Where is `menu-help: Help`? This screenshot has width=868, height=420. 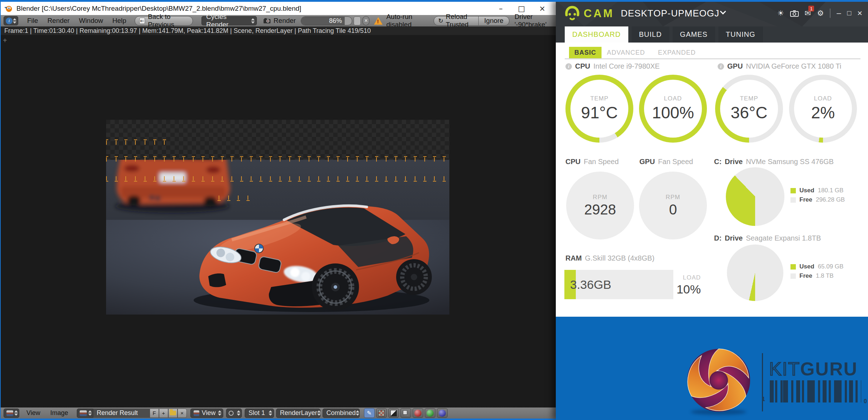 menu-help: Help is located at coordinates (119, 21).